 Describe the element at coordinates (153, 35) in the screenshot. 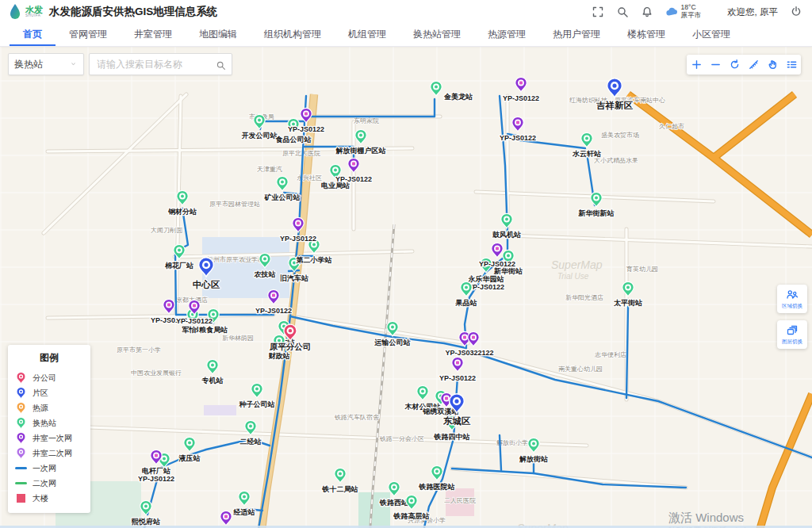

I see `tab-well: 井室管理` at that location.